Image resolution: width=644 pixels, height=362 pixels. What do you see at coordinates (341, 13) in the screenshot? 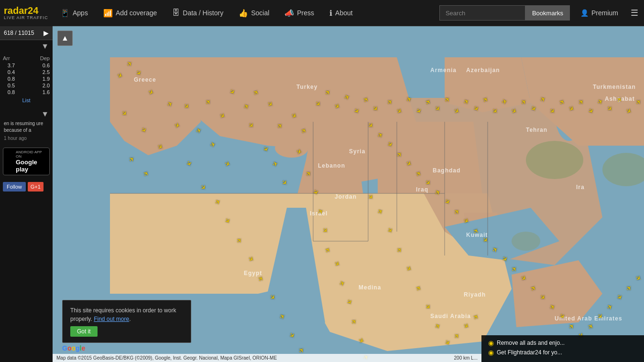
I see `nav-about: ℹ About` at bounding box center [341, 13].